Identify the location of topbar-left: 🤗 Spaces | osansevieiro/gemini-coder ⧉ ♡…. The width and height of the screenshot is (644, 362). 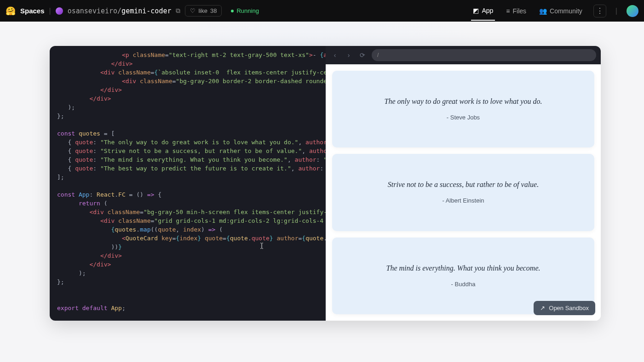
(134, 11).